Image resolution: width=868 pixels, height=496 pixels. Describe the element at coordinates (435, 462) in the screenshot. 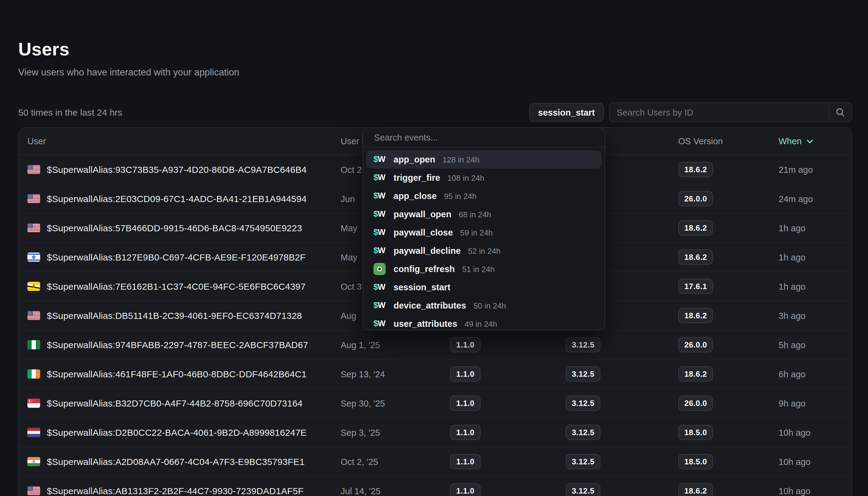

I see `table-row: $SuperwallAlias:A2D08AA7-0667-4C04-A7F3-…` at that location.